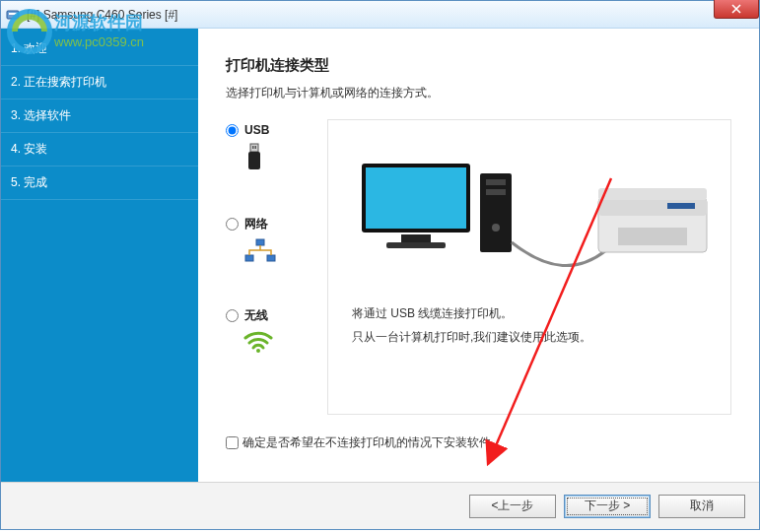 This screenshot has width=760, height=532. Describe the element at coordinates (276, 242) in the screenshot. I see `option-network: 网络` at that location.